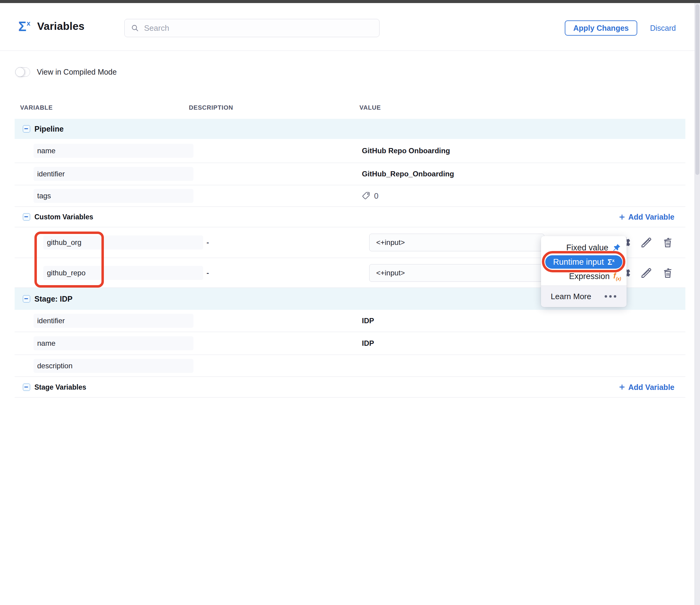  Describe the element at coordinates (594, 248) in the screenshot. I see `menu-item-fixed-value: Fixed value` at that location.